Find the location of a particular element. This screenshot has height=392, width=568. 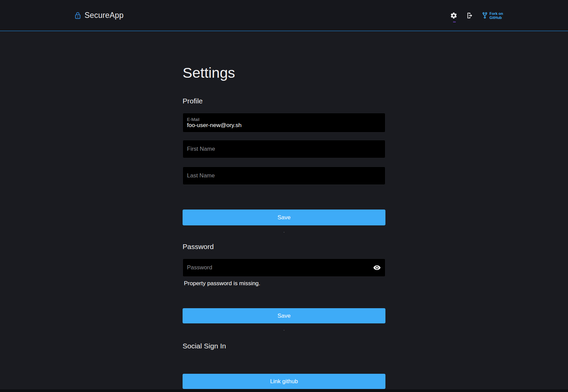

password-visibility-toggle is located at coordinates (377, 268).